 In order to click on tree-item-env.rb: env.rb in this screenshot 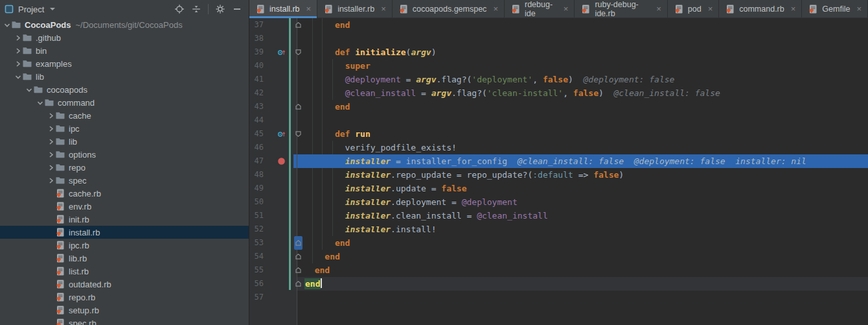, I will do `click(124, 206)`.